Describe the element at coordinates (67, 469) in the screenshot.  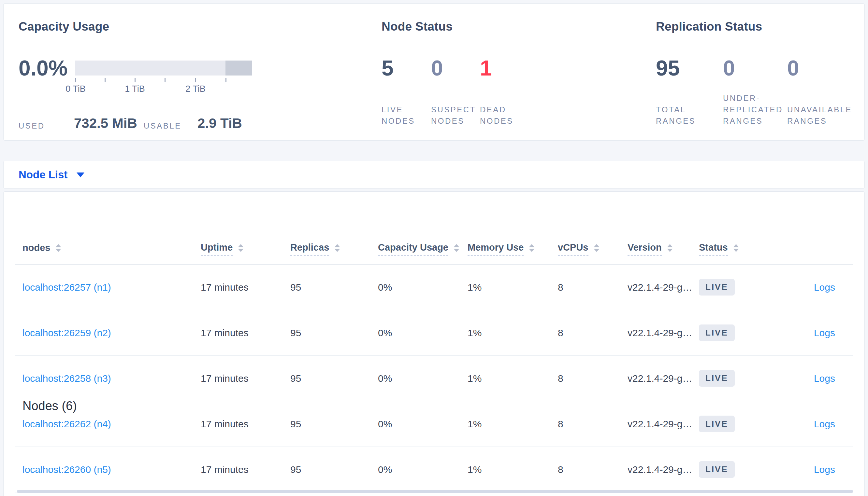
I see `node-address-link: localhost:26260 (n5)` at that location.